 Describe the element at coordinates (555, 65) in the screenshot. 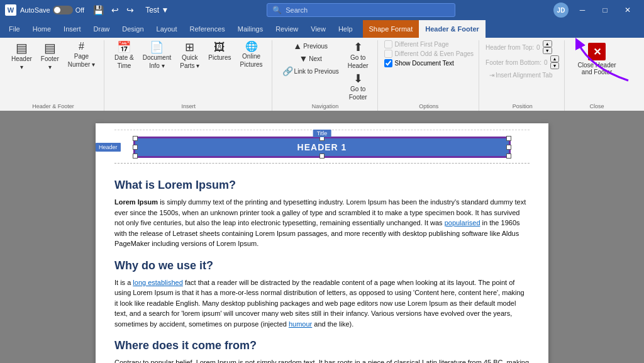

I see `footer-bottom-down: ▼` at that location.